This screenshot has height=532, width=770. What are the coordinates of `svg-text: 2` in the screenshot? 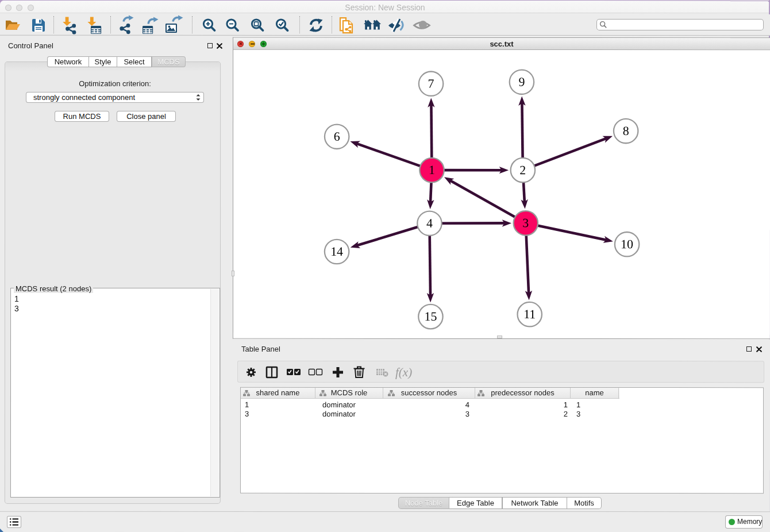 It's located at (523, 170).